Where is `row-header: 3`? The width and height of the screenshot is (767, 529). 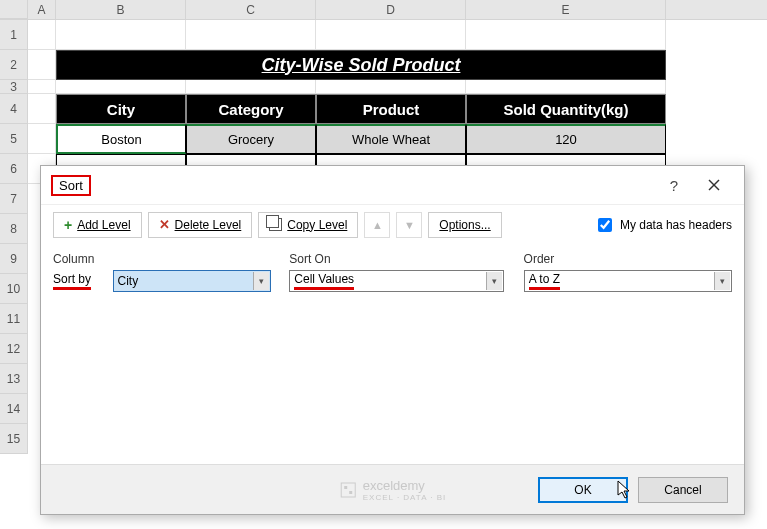 row-header: 3 is located at coordinates (14, 87).